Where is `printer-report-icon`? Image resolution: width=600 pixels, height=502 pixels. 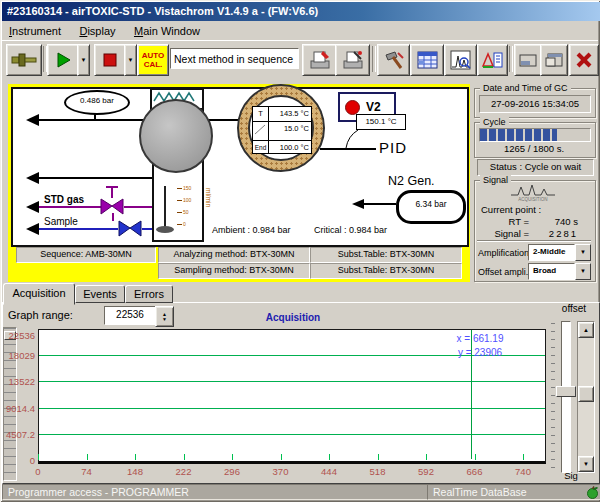 printer-report-icon is located at coordinates (320, 60).